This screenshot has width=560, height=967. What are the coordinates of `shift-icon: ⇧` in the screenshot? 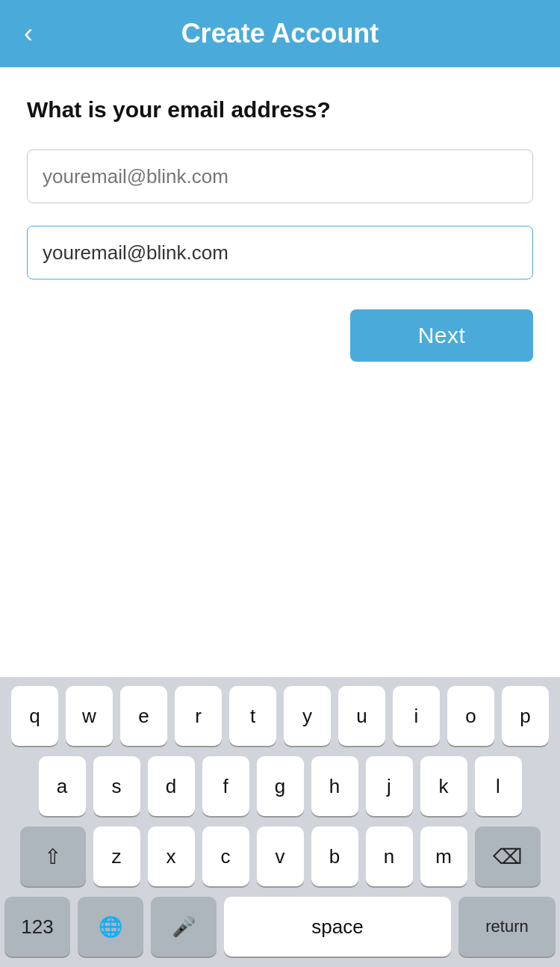 It's located at (52, 856).